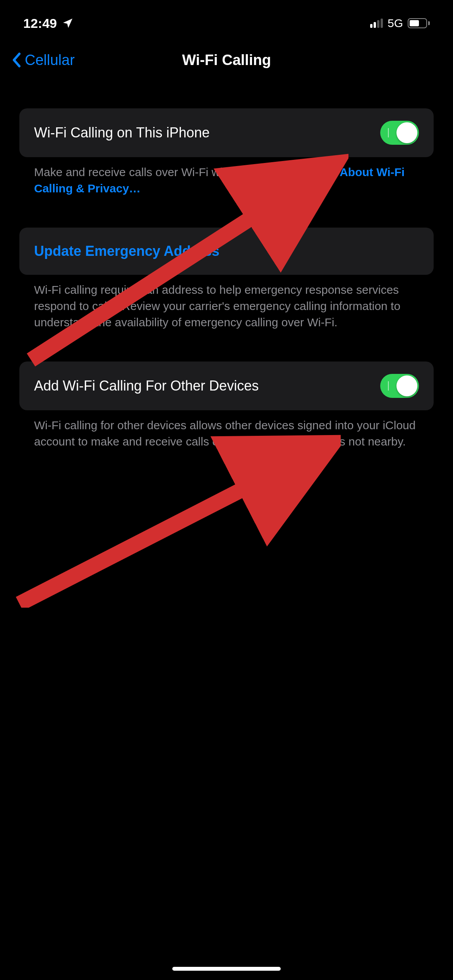  What do you see at coordinates (419, 23) in the screenshot?
I see `battery-icon` at bounding box center [419, 23].